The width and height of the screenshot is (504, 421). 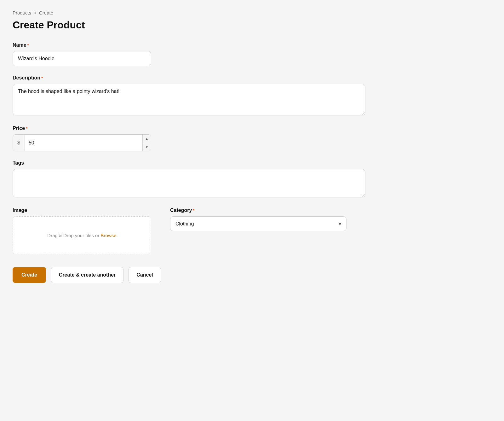 I want to click on breadcrumb-root: Products, so click(x=22, y=13).